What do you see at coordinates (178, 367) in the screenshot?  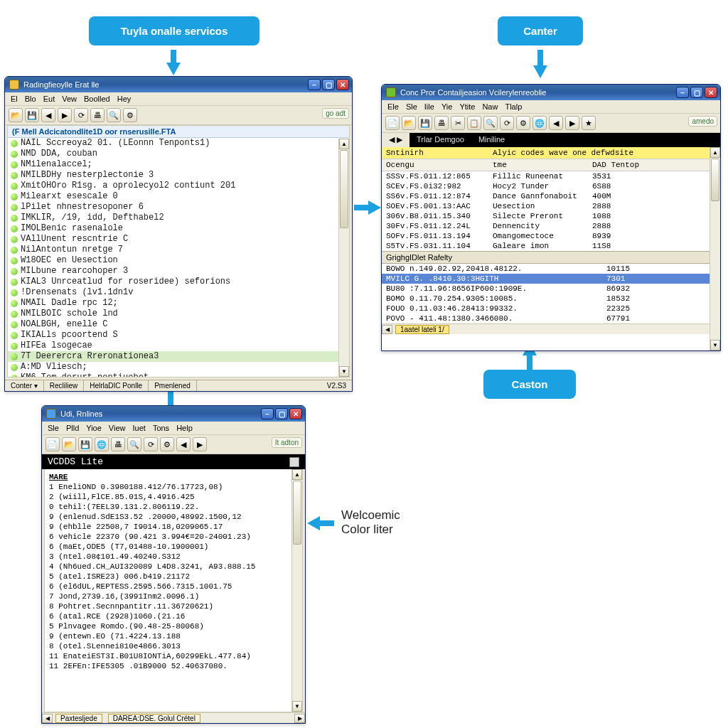 I see `list-item: A:MD Vliesch;` at bounding box center [178, 367].